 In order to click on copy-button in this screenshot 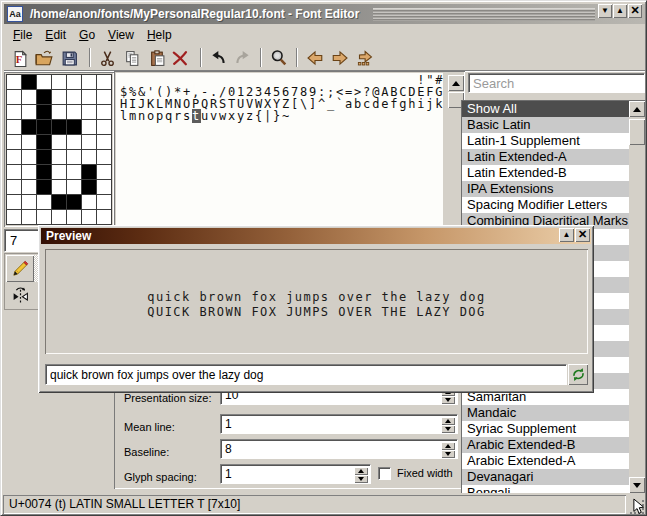, I will do `click(132, 58)`.